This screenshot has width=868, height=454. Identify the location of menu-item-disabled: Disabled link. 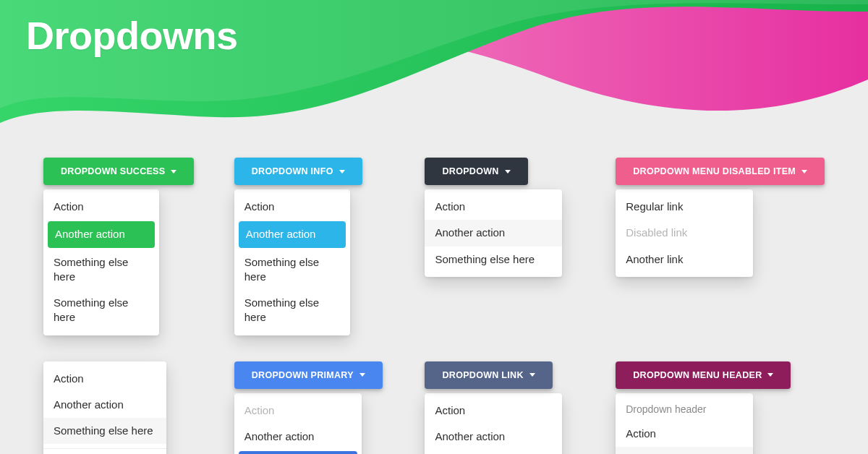
(684, 233).